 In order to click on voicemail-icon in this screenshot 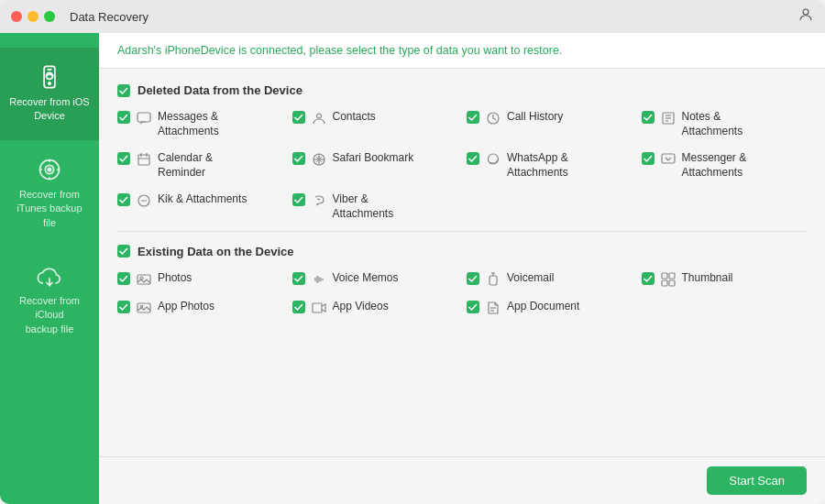, I will do `click(493, 279)`.